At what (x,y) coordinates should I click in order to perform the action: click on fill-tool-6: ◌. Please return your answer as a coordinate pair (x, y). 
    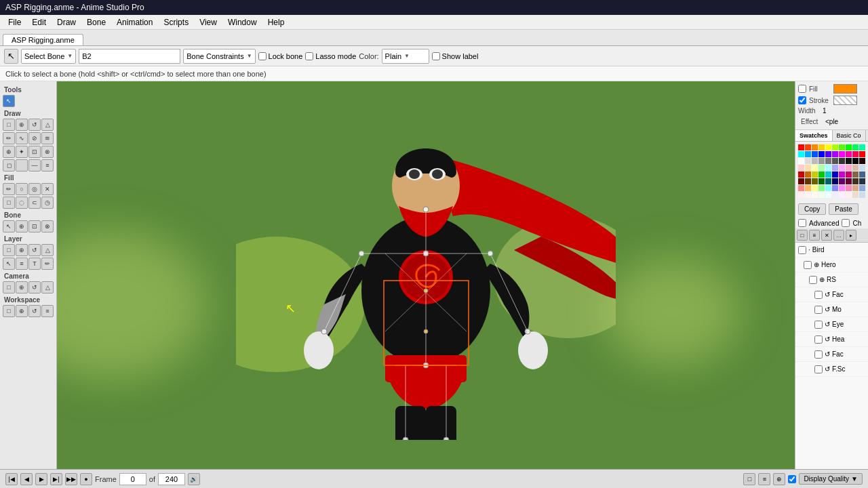
    Looking at the image, I should click on (22, 203).